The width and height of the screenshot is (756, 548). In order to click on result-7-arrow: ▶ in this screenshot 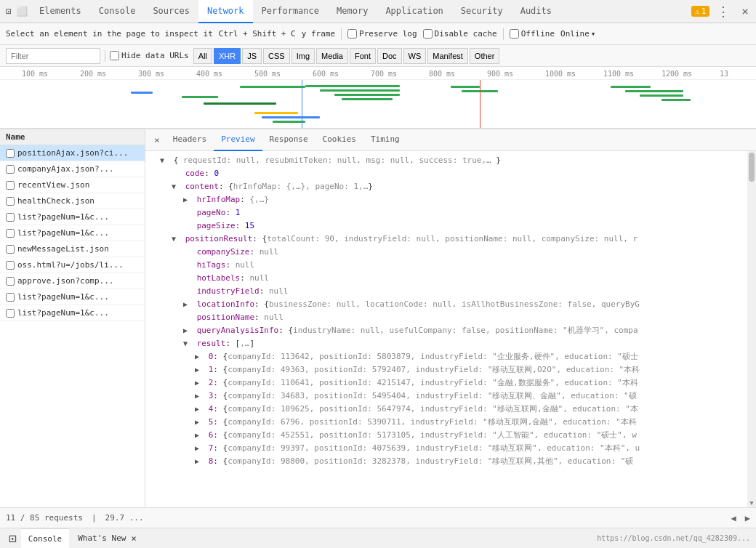, I will do `click(199, 448)`.